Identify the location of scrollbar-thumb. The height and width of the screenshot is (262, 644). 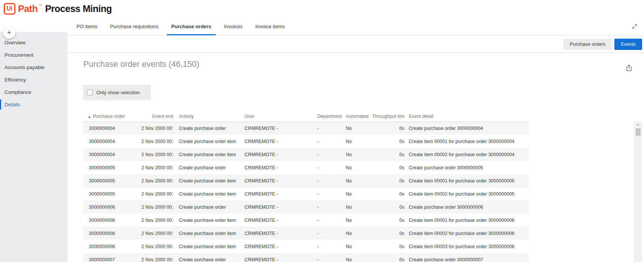
(638, 132).